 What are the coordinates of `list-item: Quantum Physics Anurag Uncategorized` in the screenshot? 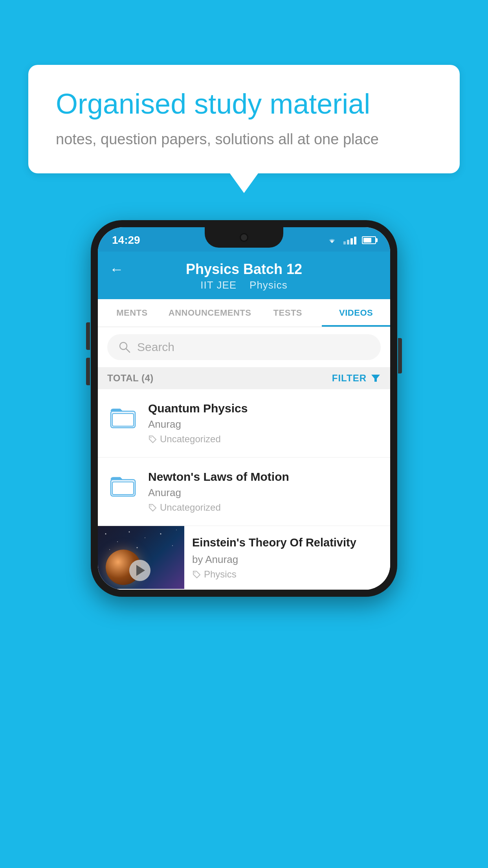 It's located at (244, 423).